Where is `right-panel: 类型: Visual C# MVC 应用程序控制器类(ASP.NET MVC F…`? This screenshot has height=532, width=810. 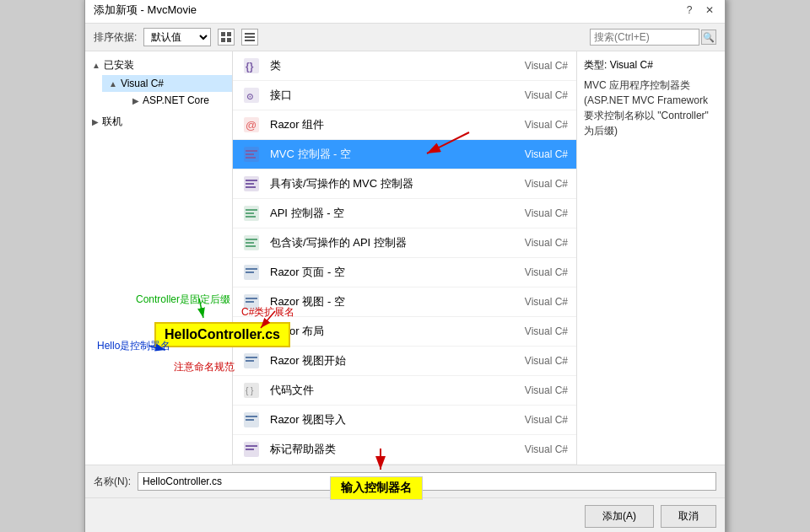 right-panel: 类型: Visual C# MVC 应用程序控制器类(ASP.NET MVC F… is located at coordinates (651, 258).